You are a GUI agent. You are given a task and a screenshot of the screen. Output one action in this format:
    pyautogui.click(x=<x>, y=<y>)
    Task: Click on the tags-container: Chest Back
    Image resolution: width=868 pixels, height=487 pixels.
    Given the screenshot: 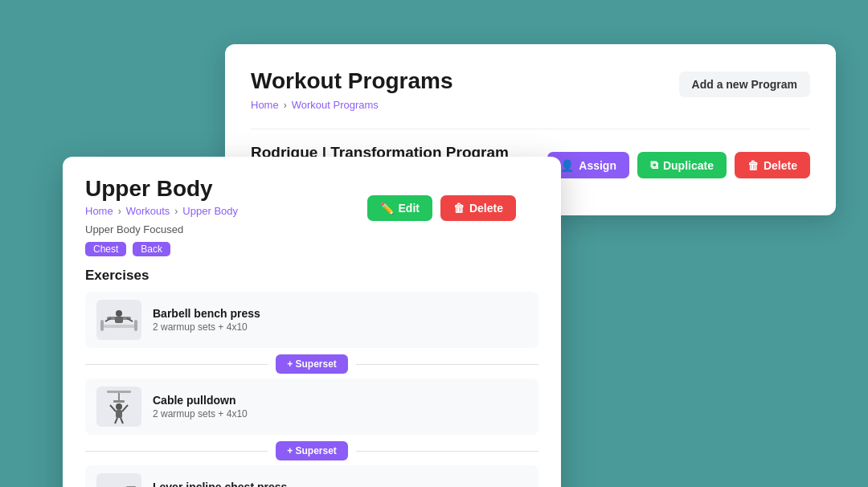 What is the action you would take?
    pyautogui.click(x=312, y=249)
    